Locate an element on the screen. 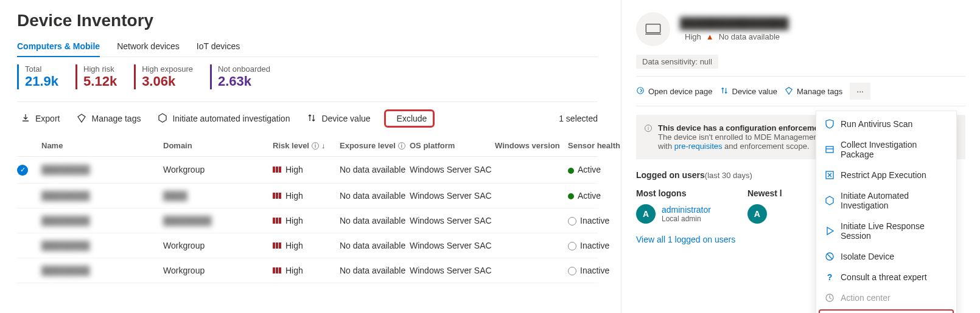 This screenshot has height=313, width=980. menu-item-label: Isolate Device is located at coordinates (867, 256).